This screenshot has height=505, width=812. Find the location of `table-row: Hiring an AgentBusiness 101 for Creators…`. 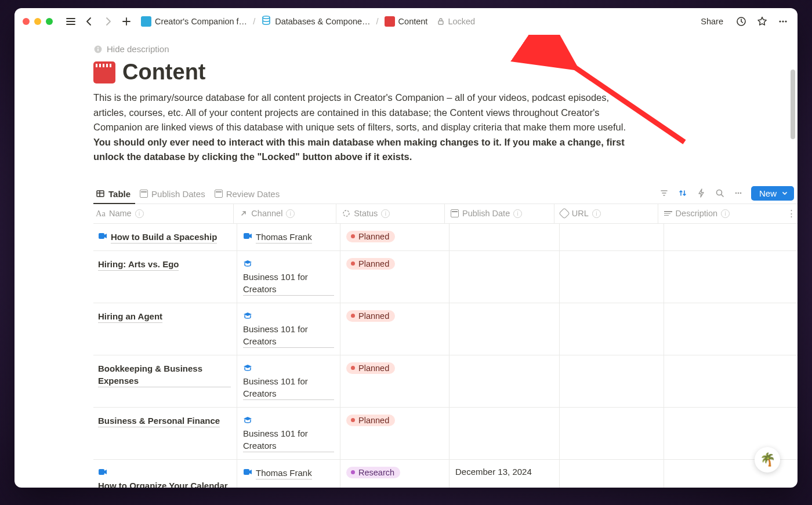

table-row: Hiring an AgentBusiness 101 for Creators… is located at coordinates (445, 329).